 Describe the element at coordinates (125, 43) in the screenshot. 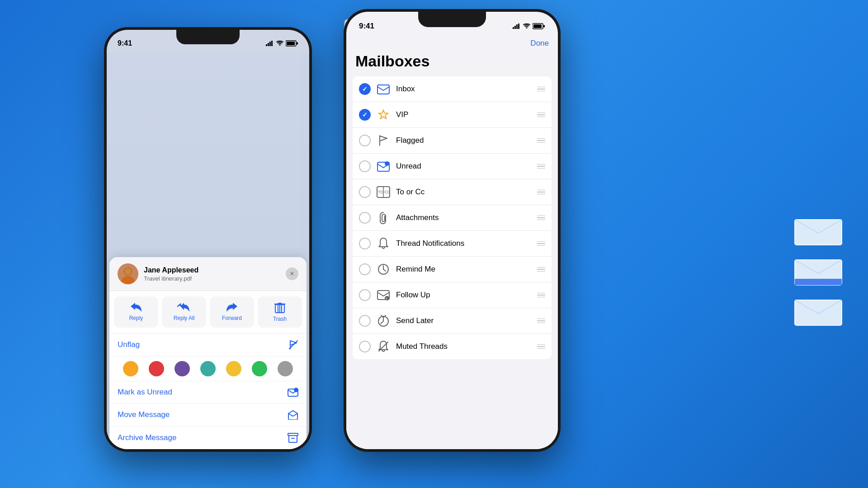

I see `left-status-time: 9:41` at that location.